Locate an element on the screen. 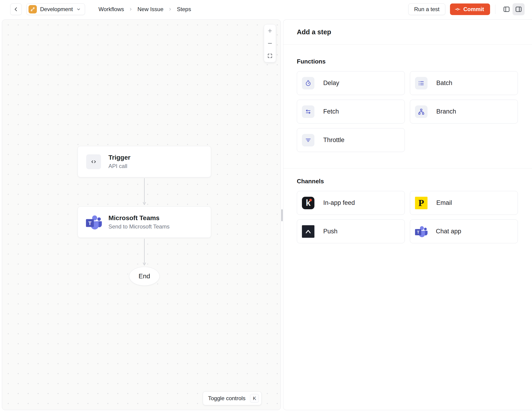  run-a-test-button: Run a test is located at coordinates (427, 9).